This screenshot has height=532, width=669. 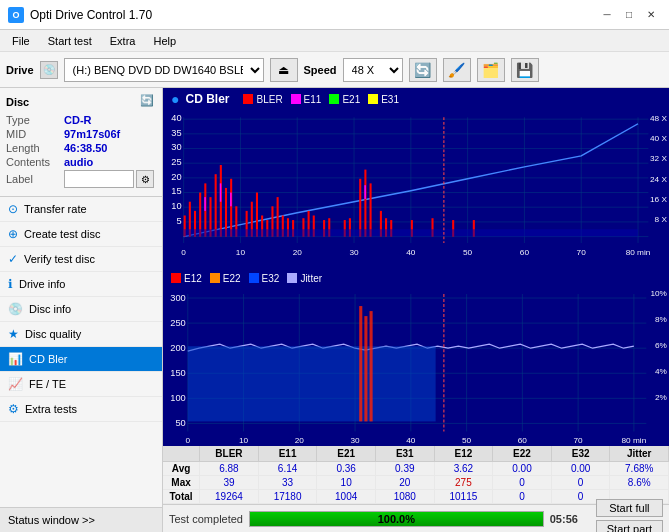 I want to click on start-part-button: Start part, so click(x=630, y=526).